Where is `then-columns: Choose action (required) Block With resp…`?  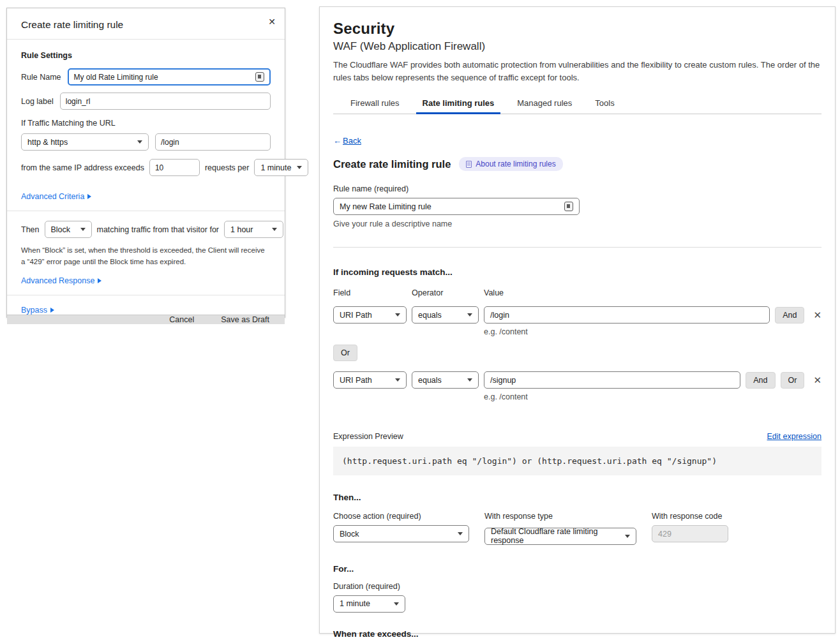 then-columns: Choose action (required) Block With resp… is located at coordinates (577, 528).